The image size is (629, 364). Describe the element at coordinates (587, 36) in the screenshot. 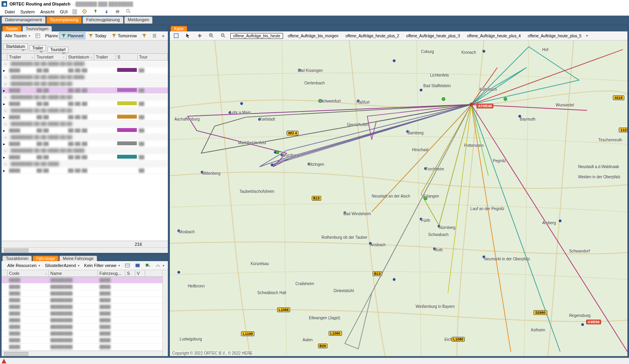

I see `query-overflow-icon: ▾` at that location.